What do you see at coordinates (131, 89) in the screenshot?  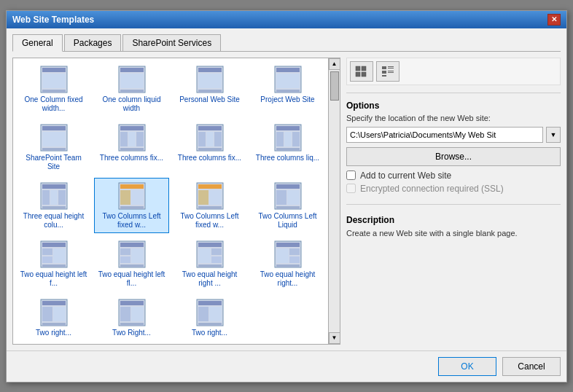 I see `template-item-1: One column liquid width` at bounding box center [131, 89].